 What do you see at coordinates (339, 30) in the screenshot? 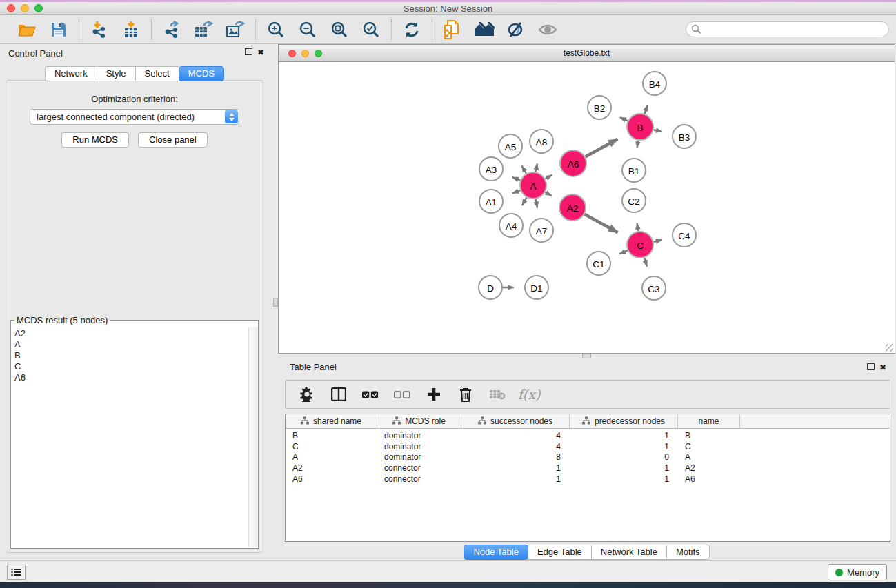
I see `zoom-fit-icon` at bounding box center [339, 30].